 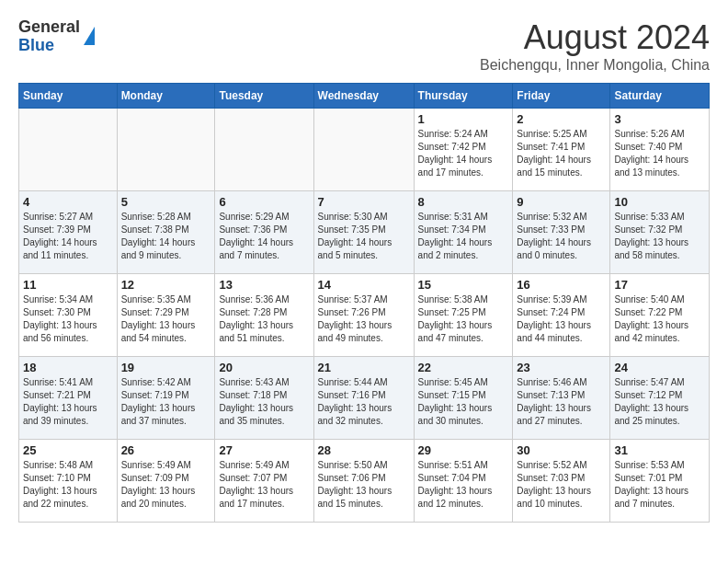 What do you see at coordinates (166, 236) in the screenshot?
I see `day-info: Sunrise: 5:28 AM Sunset: 7:38 PM Dayligh…` at bounding box center [166, 236].